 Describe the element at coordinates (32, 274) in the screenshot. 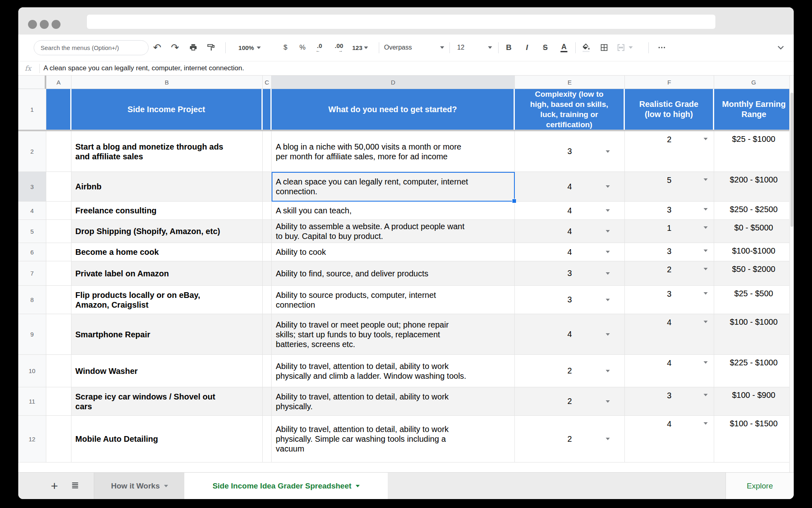

I see `row-number: 7` at that location.